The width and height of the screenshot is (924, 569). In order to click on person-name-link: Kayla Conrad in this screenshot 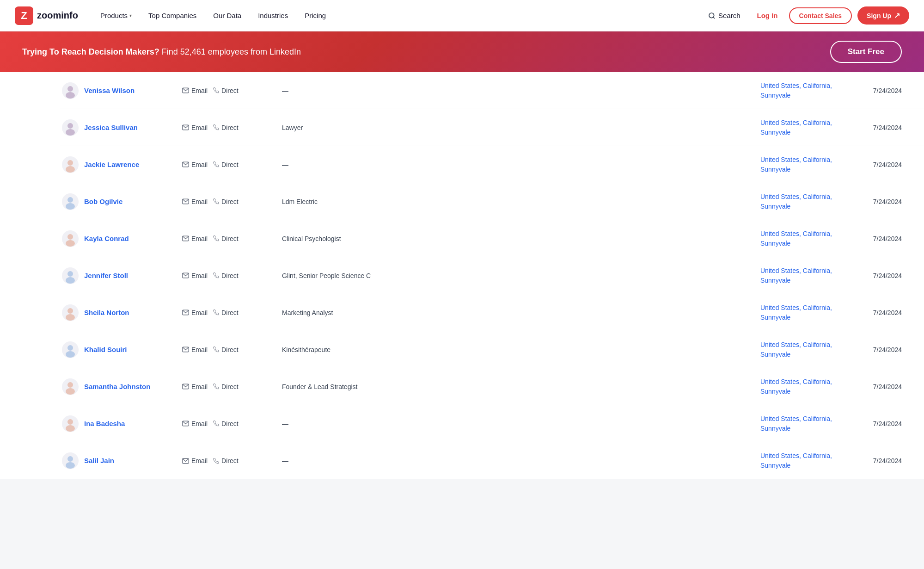, I will do `click(106, 239)`.